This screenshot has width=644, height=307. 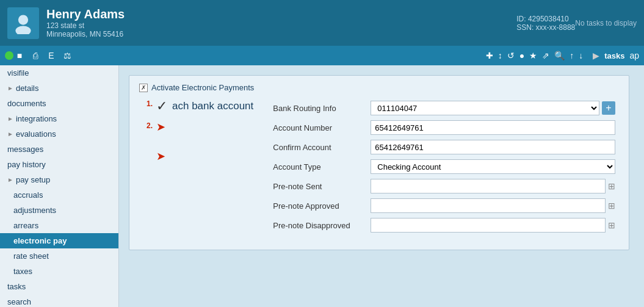 What do you see at coordinates (212, 106) in the screenshot?
I see `section-title: ach bank account` at bounding box center [212, 106].